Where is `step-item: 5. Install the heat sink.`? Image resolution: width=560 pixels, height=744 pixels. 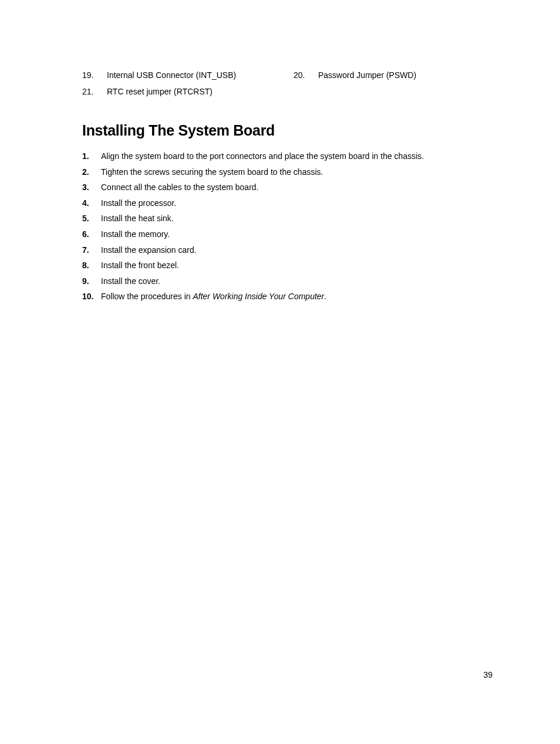 step-item: 5. Install the heat sink. is located at coordinates (288, 219).